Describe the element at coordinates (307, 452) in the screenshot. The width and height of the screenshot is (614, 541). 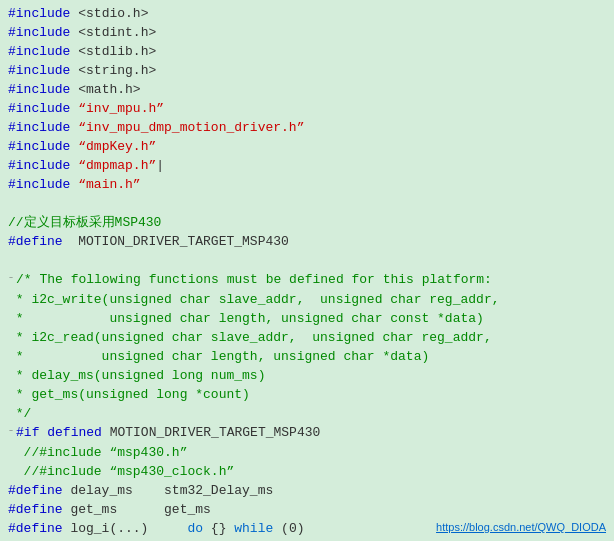
I see `code-line-24: //#include “msp430.h”` at that location.